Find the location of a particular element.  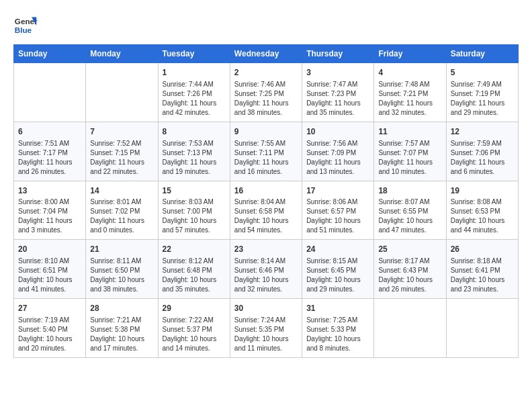

day-number: 10 is located at coordinates (338, 132).